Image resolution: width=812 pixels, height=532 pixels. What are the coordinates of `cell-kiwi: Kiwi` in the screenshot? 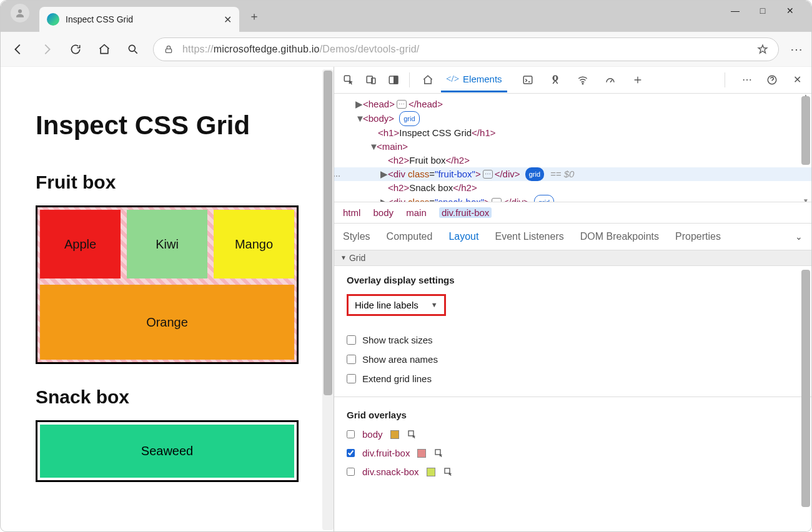 It's located at (167, 244).